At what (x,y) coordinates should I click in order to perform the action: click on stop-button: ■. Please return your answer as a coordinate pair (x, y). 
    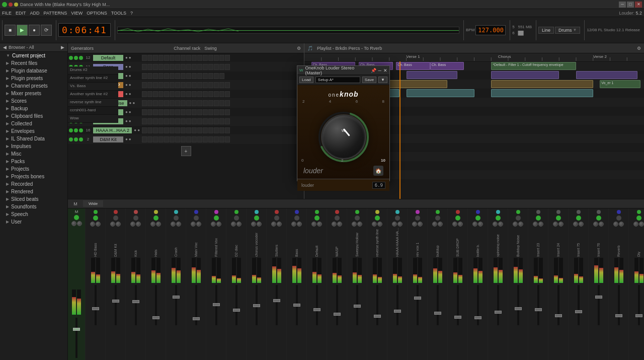
    Looking at the image, I should click on (10, 30).